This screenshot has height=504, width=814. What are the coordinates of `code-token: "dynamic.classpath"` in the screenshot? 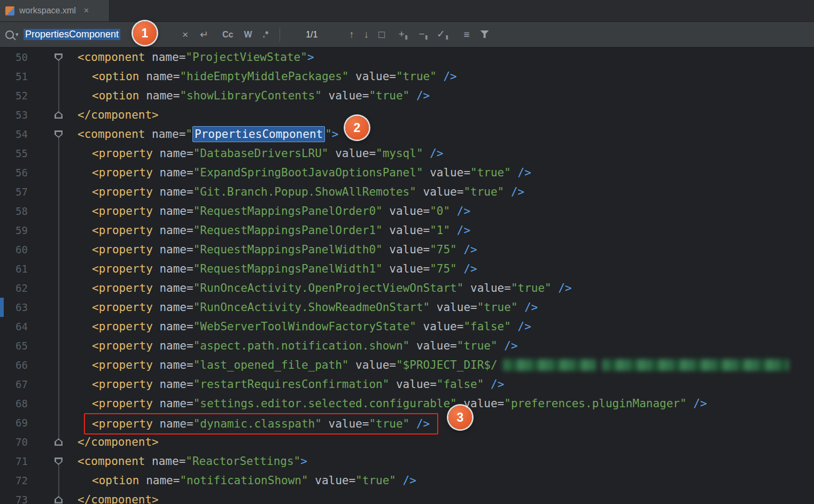 It's located at (258, 424).